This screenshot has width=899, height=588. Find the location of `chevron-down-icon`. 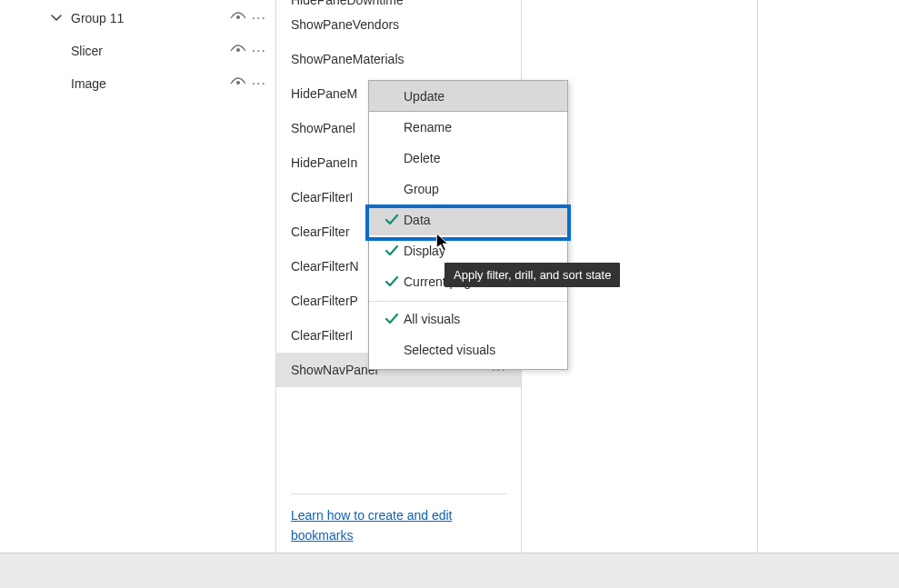

chevron-down-icon is located at coordinates (56, 18).